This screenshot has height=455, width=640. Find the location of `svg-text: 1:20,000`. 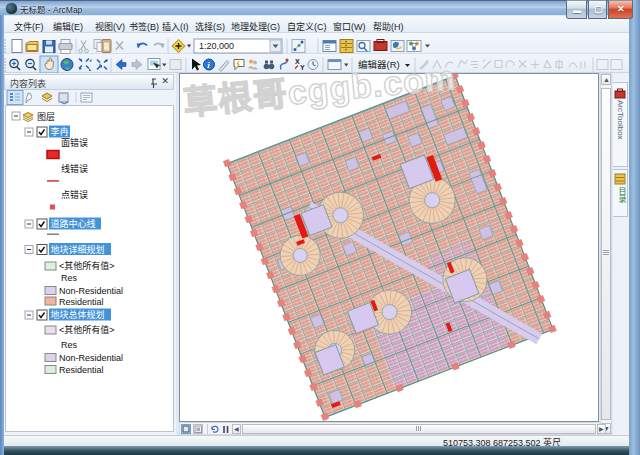

svg-text: 1:20,000 is located at coordinates (216, 46).